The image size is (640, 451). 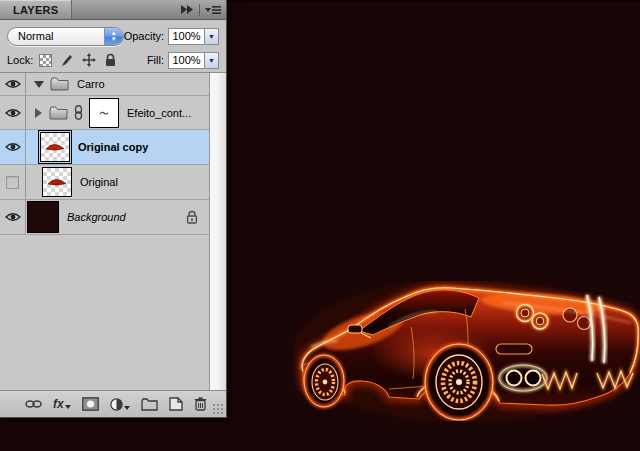 What do you see at coordinates (200, 10) in the screenshot?
I see `header-separator` at bounding box center [200, 10].